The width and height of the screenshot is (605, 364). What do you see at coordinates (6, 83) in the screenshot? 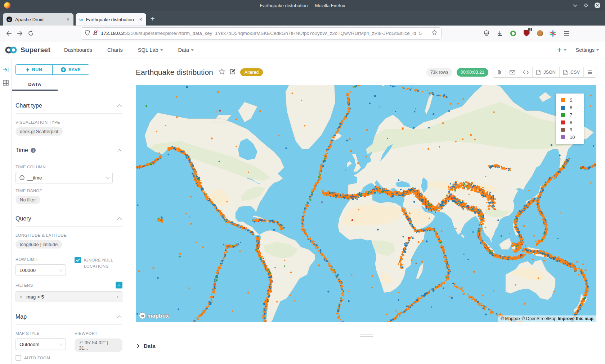
I see `dataset-grid-icon` at bounding box center [6, 83].